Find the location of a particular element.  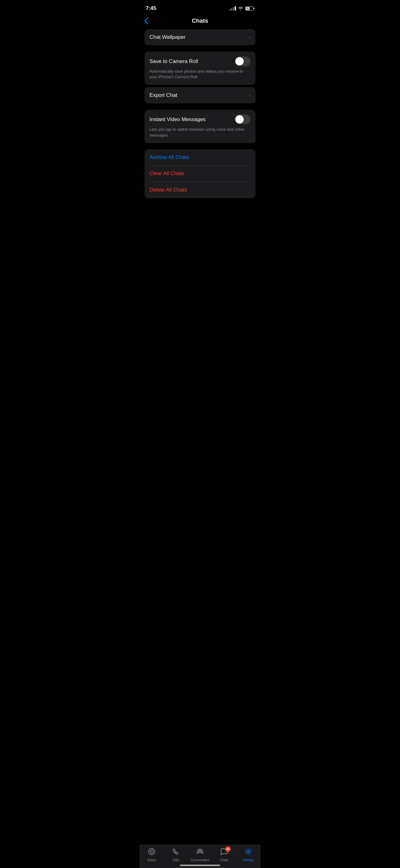

action-section: Archive All Chats Clear All Chats Delete… is located at coordinates (200, 174).